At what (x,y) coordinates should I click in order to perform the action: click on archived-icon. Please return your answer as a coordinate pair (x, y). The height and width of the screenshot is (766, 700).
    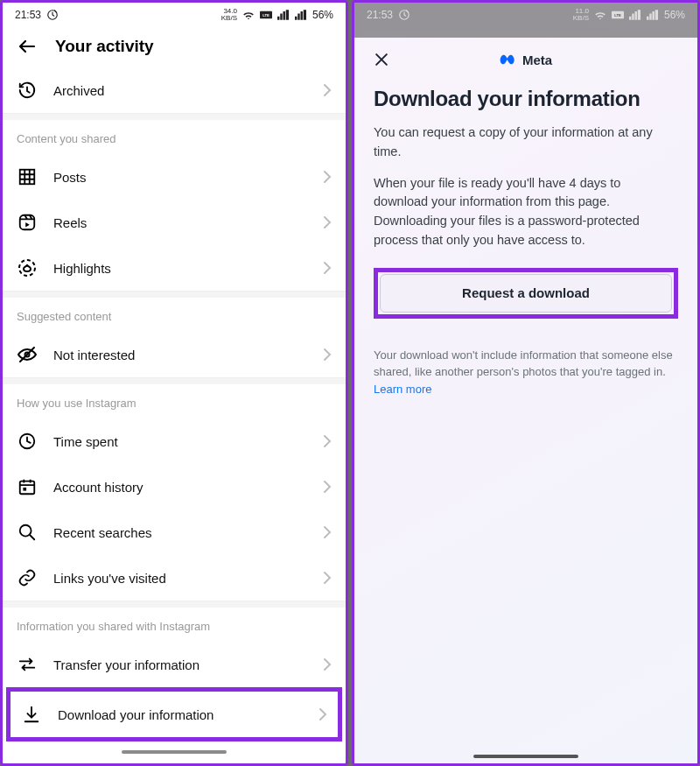
    Looking at the image, I should click on (27, 90).